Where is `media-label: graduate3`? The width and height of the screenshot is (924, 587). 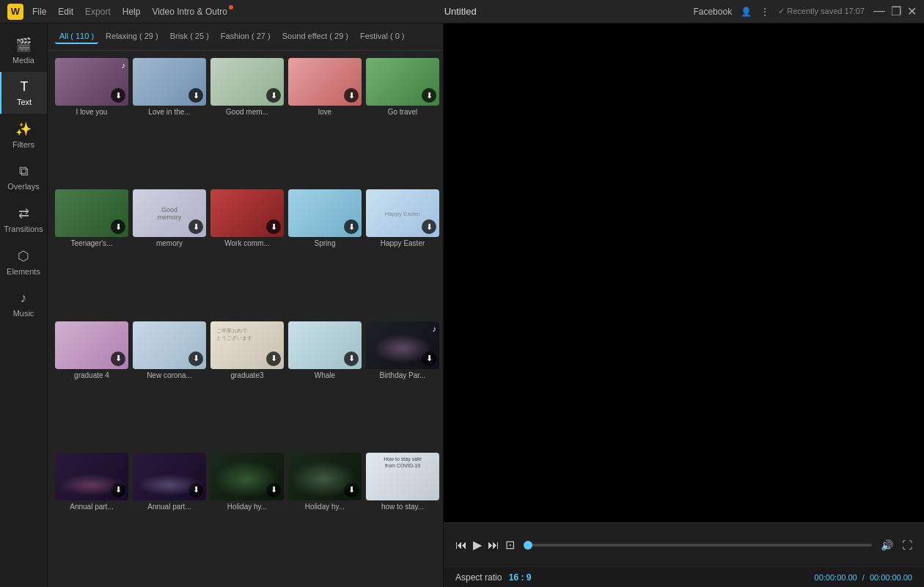
media-label: graduate3 is located at coordinates (247, 376).